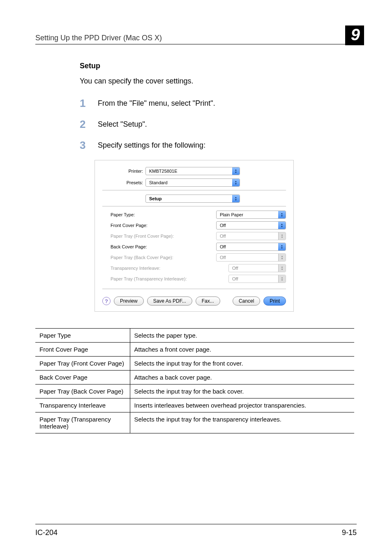  What do you see at coordinates (99, 38) in the screenshot?
I see `page-header-title: Setting Up the PPD Driver (Mac OS X)` at bounding box center [99, 38].